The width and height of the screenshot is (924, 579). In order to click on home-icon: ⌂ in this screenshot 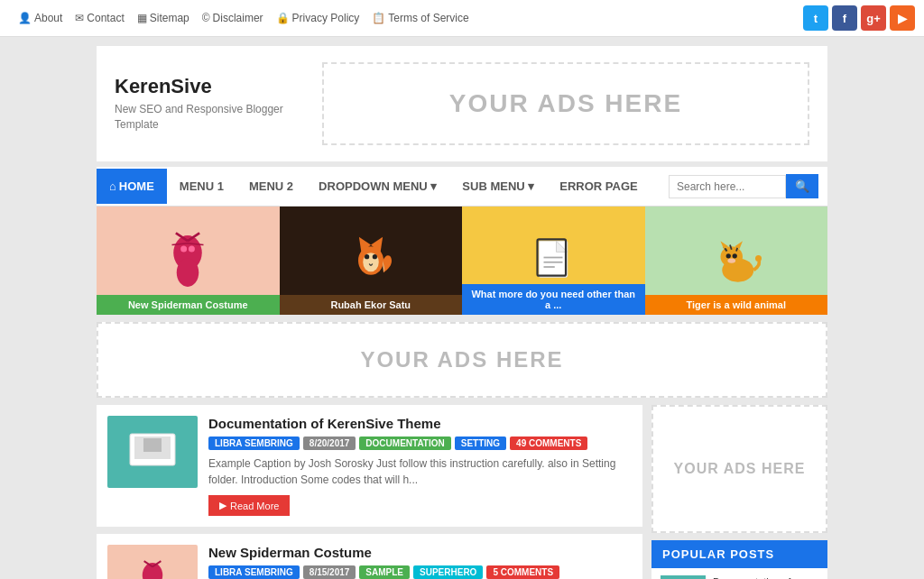, I will do `click(113, 186)`.